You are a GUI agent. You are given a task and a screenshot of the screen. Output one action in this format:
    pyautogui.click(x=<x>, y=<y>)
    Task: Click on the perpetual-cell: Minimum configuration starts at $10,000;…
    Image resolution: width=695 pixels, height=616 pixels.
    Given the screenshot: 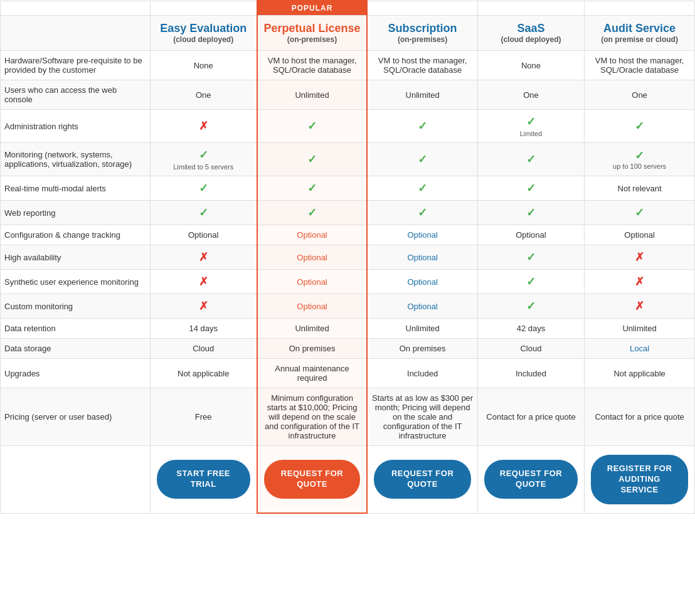 What is the action you would take?
    pyautogui.click(x=312, y=417)
    